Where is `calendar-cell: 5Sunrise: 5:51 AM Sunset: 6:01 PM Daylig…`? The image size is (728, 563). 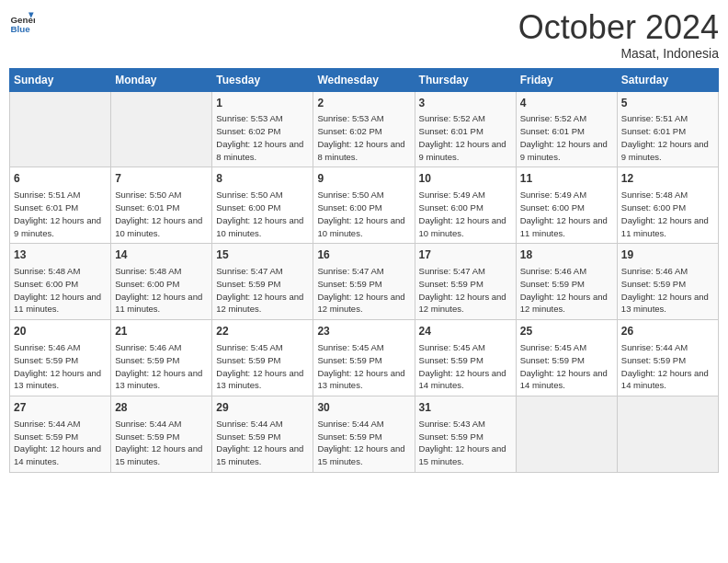
calendar-cell: 5Sunrise: 5:51 AM Sunset: 6:01 PM Daylig… is located at coordinates (667, 129).